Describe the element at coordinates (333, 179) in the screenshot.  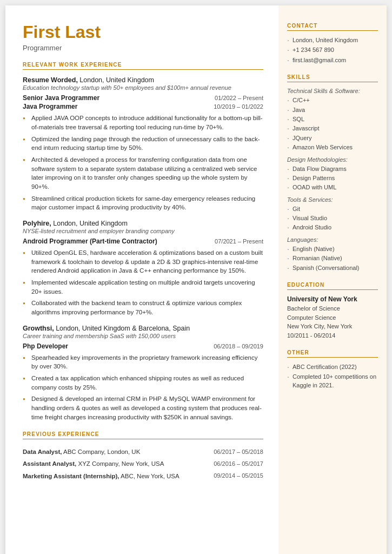
I see `skill-1-1: Design Patterns` at that location.